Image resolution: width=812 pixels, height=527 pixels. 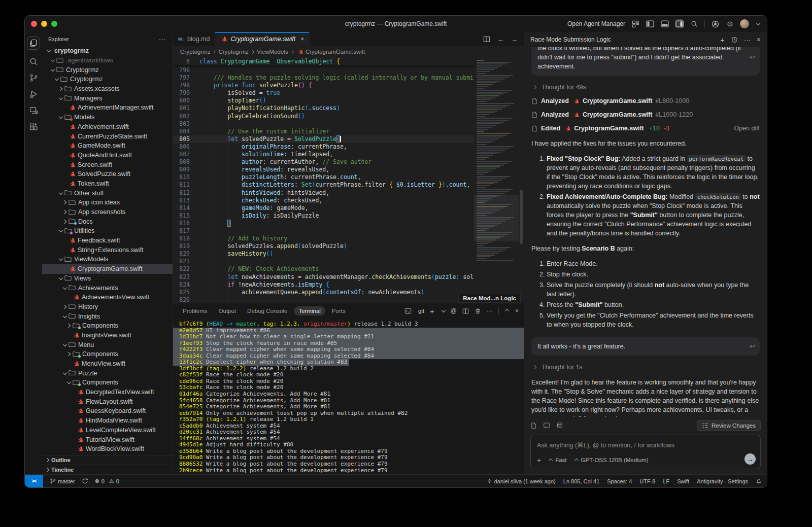 What do you see at coordinates (745, 24) in the screenshot?
I see `user-avatar` at bounding box center [745, 24].